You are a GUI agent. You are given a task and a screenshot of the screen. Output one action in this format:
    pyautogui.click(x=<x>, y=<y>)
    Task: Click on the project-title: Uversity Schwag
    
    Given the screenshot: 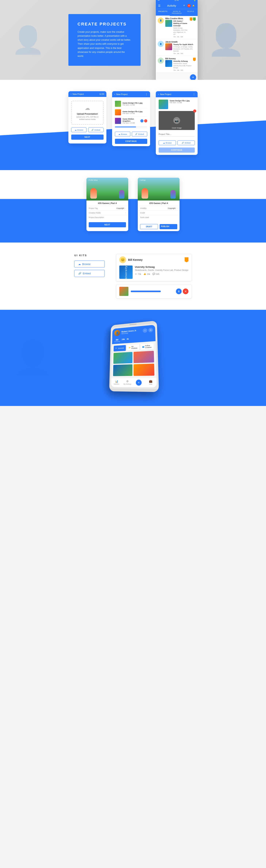 What is the action you would take?
    pyautogui.click(x=182, y=61)
    